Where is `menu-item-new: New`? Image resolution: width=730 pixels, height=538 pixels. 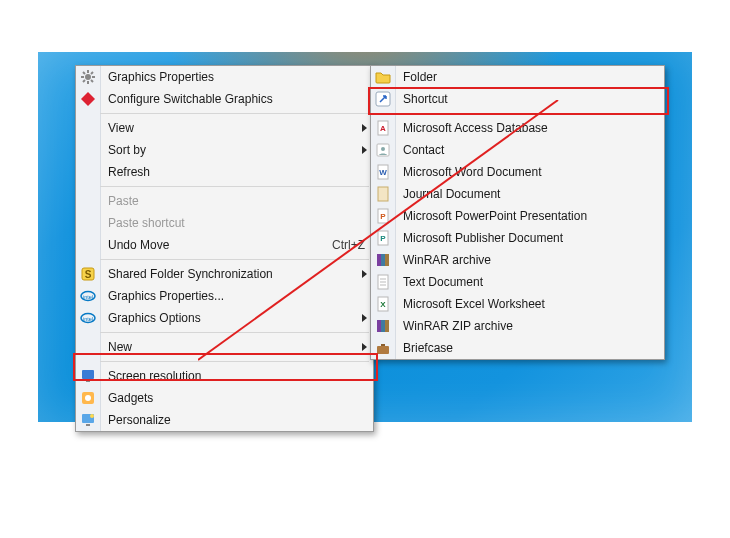
menu-item-new: New is located at coordinates (236, 347).